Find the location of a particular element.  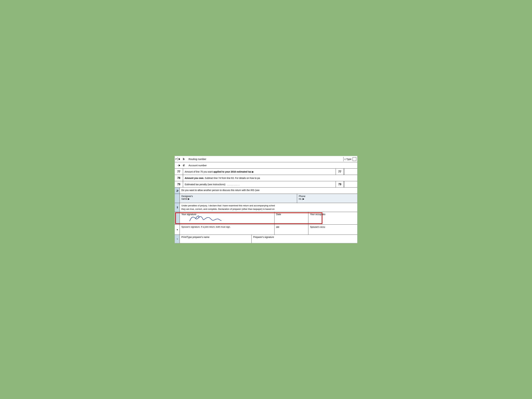

your-signature-cell: Your signature is located at coordinates (227, 218).